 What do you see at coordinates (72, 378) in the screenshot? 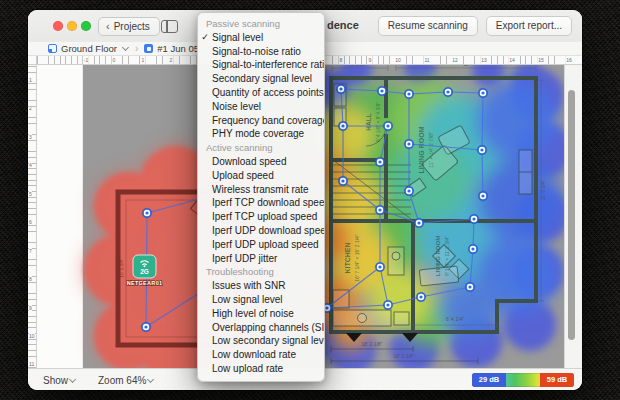
I see `chevron-down-icon` at bounding box center [72, 378].